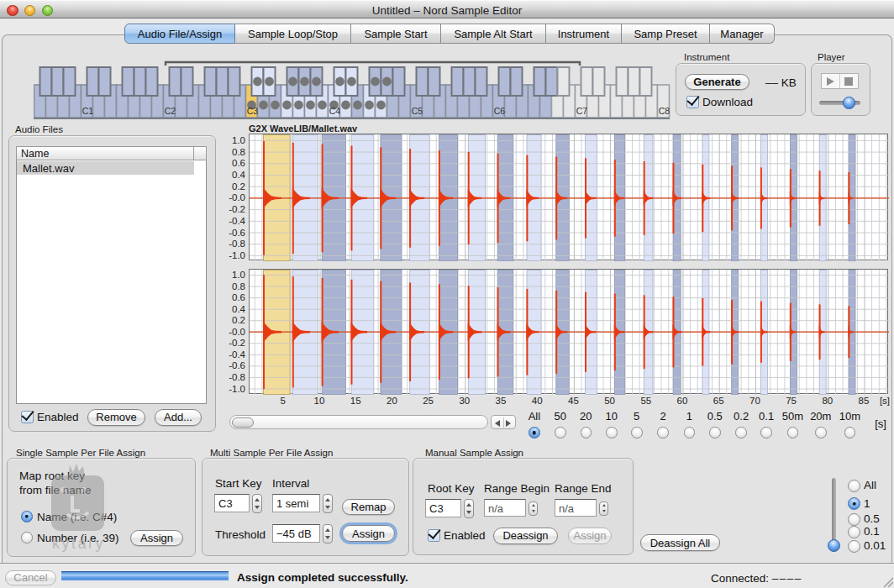  I want to click on svg-text: C1, so click(88, 111).